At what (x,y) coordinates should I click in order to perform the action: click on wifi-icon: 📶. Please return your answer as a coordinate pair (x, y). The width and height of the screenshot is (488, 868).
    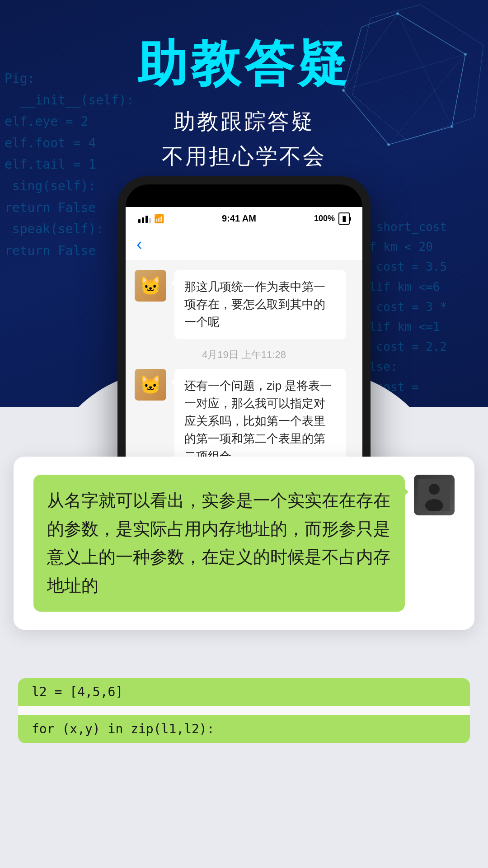
    Looking at the image, I should click on (159, 219).